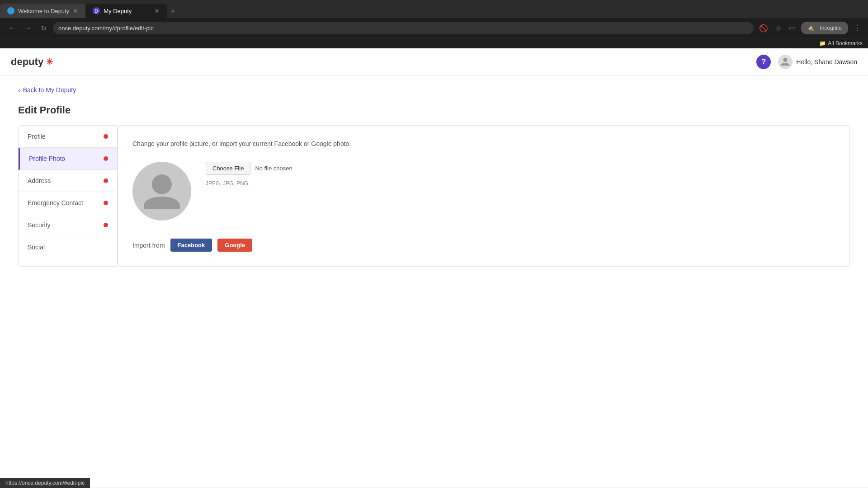  I want to click on profile-icon: ▭, so click(792, 28).